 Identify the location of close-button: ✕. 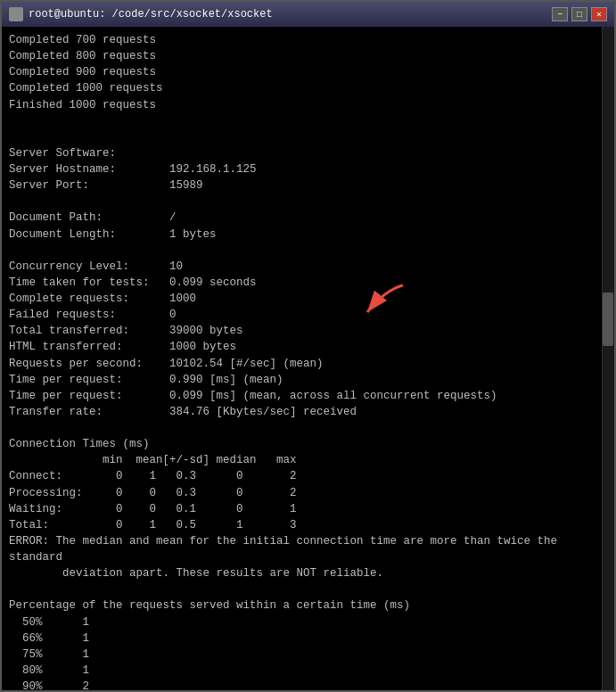
(599, 14).